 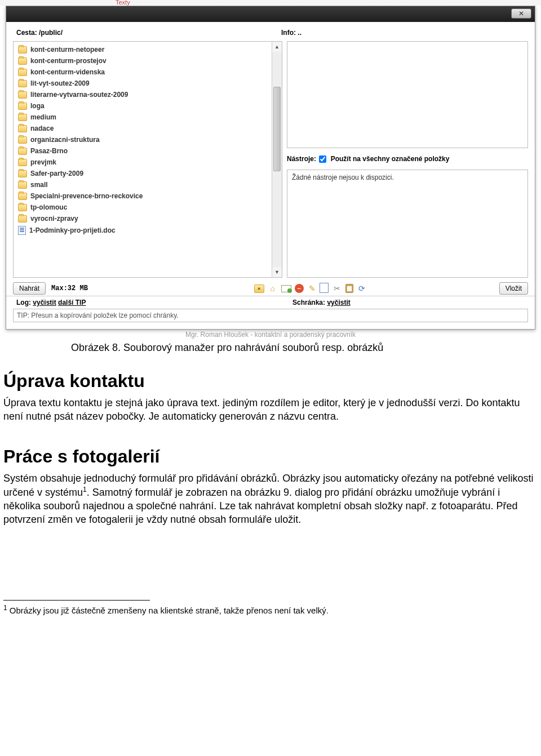 I want to click on edit-icon: ✎, so click(x=312, y=288).